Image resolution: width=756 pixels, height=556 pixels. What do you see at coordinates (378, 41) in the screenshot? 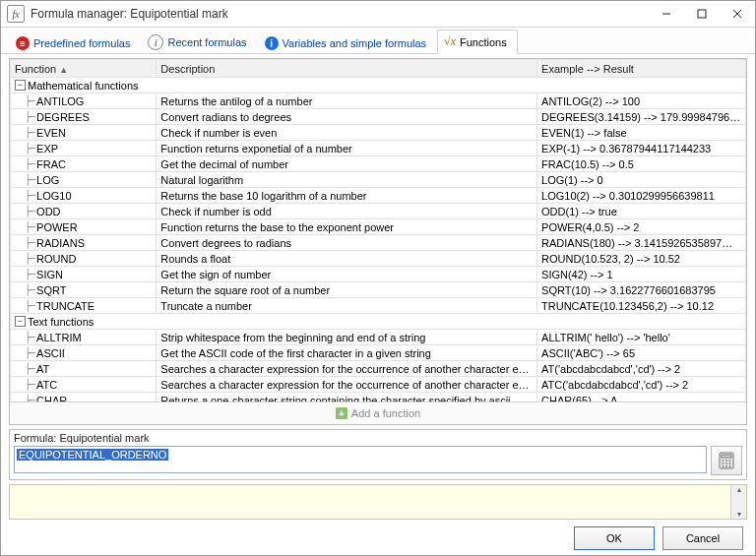
I see `tab-bar: ≡Predefined formulas iRecent formulas iV…` at bounding box center [378, 41].